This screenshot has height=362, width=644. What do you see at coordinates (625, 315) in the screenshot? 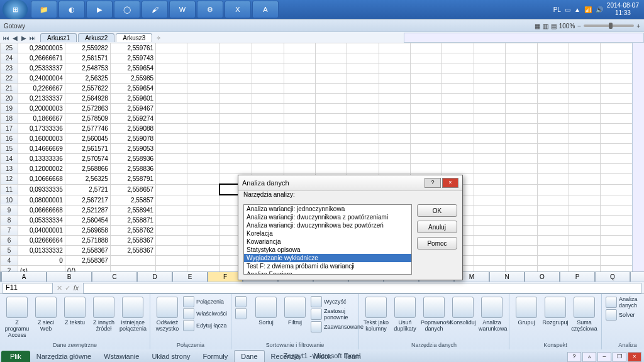
I see `solver-button: Solver` at bounding box center [625, 315].